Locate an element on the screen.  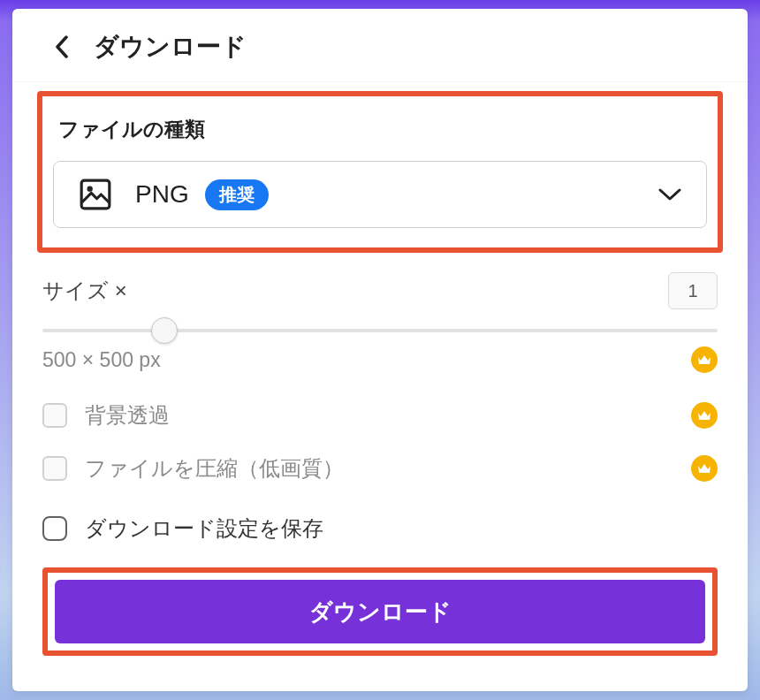
compress-row: ファイルを圧縮（低画質） is located at coordinates (380, 468).